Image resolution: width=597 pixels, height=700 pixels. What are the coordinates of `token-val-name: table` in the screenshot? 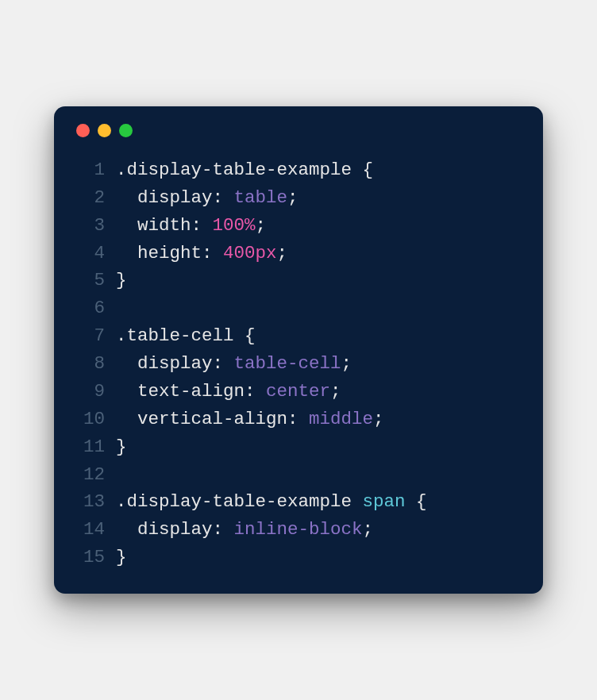 It's located at (261, 198).